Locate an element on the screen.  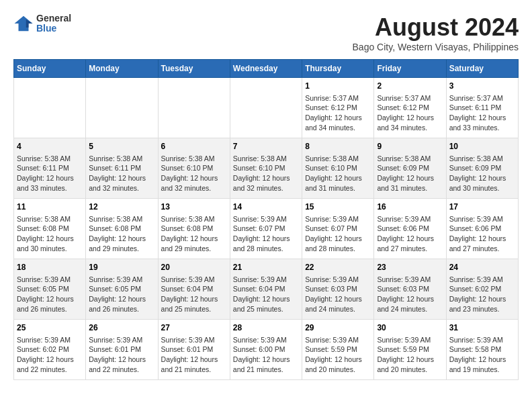
main-title: August 2024 is located at coordinates (435, 28).